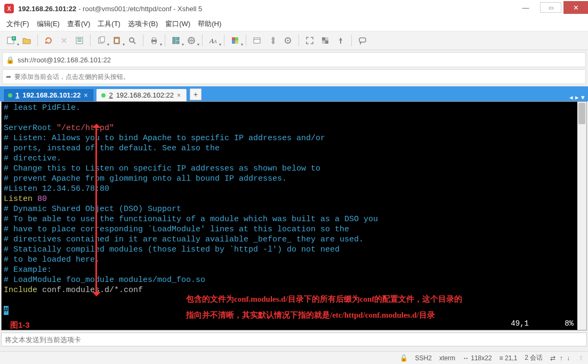 The image size is (588, 364). Describe the element at coordinates (576, 7) in the screenshot. I see `close-button: ✕` at that location.